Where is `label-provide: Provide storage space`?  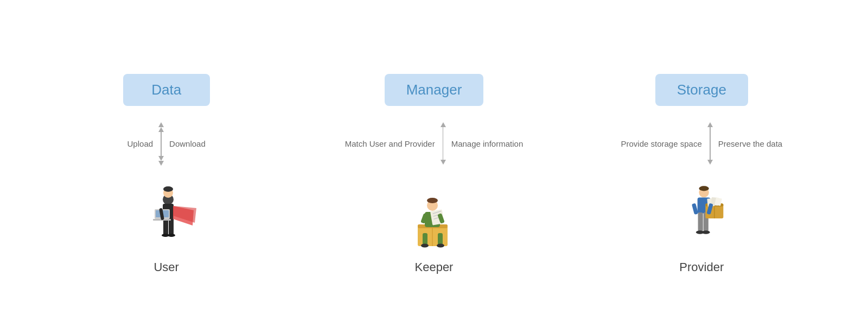 label-provide: Provide storage space is located at coordinates (664, 143).